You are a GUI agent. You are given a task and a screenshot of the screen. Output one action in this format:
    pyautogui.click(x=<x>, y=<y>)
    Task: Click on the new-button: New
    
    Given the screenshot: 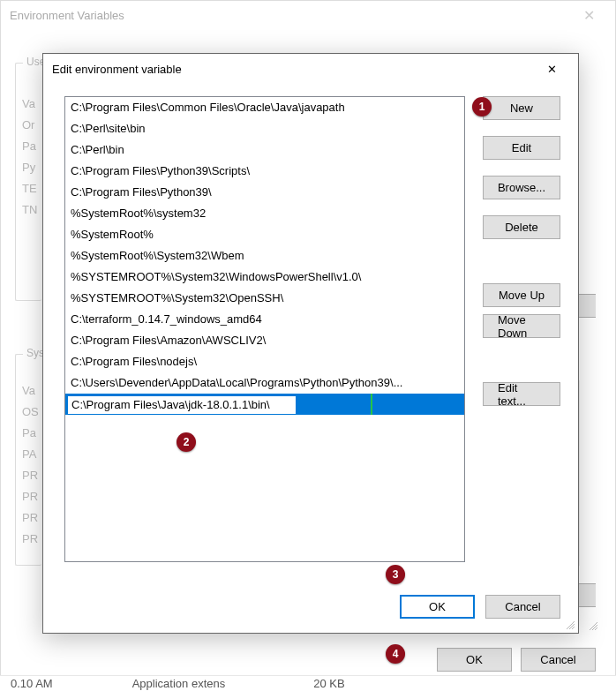 What is the action you would take?
    pyautogui.click(x=522, y=108)
    